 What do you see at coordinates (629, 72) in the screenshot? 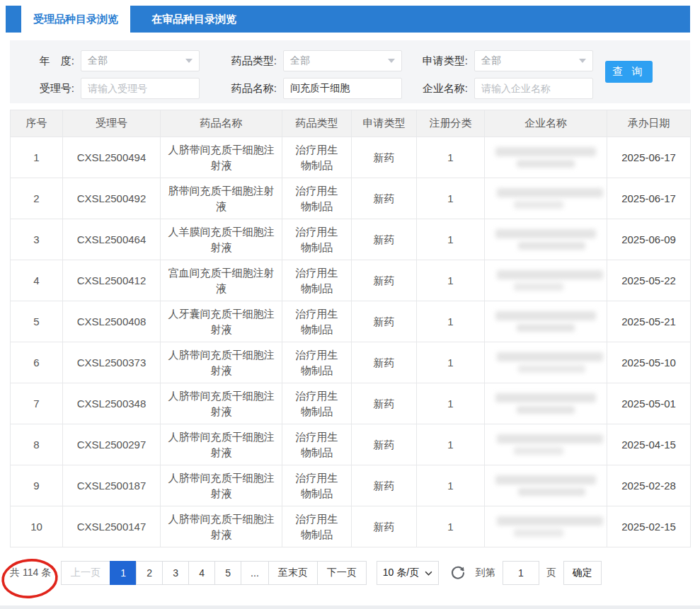
I see `search-button: 查 询` at bounding box center [629, 72].